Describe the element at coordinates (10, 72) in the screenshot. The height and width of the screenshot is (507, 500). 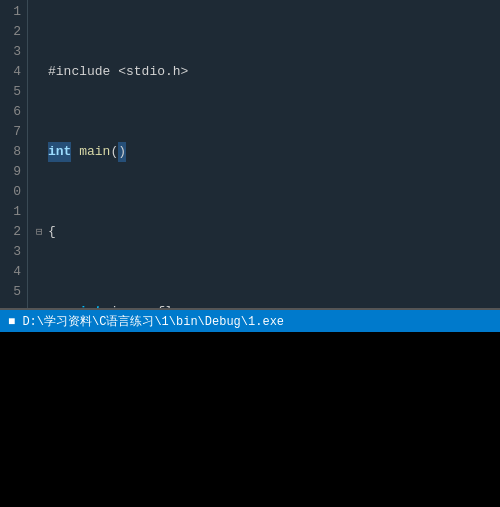
I see `line-num-4: 4` at that location.